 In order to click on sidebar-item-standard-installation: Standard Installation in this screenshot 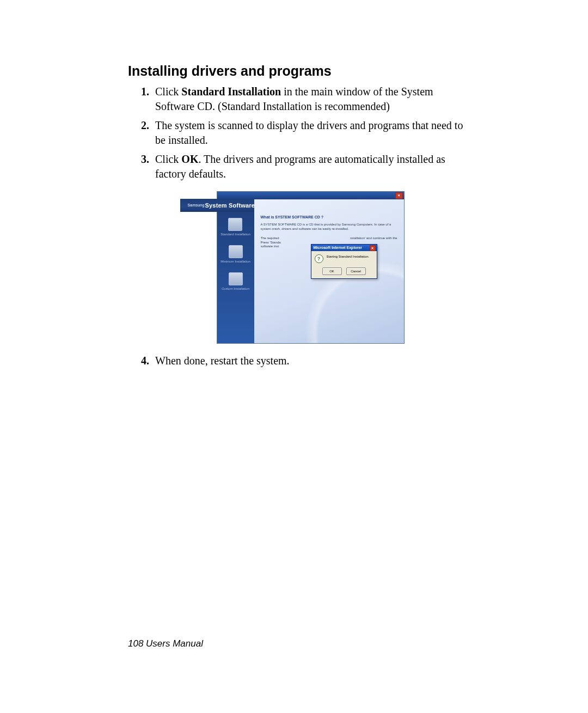, I will do `click(235, 227)`.